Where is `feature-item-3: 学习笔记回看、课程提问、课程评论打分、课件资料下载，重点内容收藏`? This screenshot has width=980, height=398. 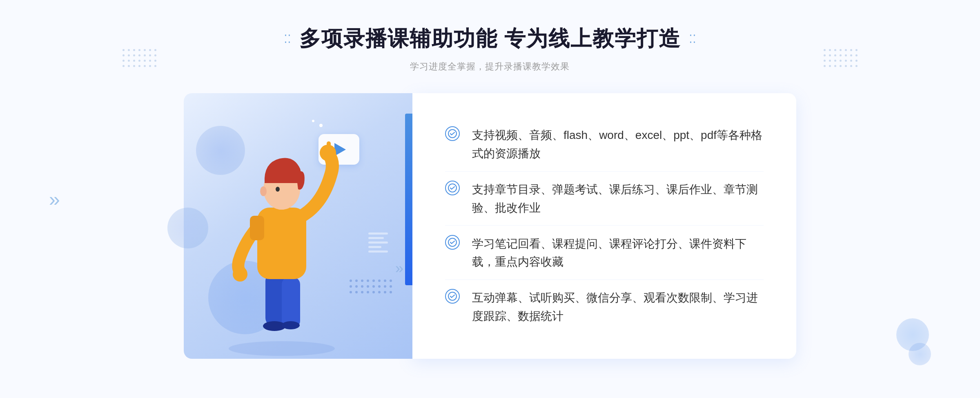
feature-item-3: 学习笔记回看、课程提问、课程评论打分、课件资料下载，重点内容收藏 is located at coordinates (604, 253).